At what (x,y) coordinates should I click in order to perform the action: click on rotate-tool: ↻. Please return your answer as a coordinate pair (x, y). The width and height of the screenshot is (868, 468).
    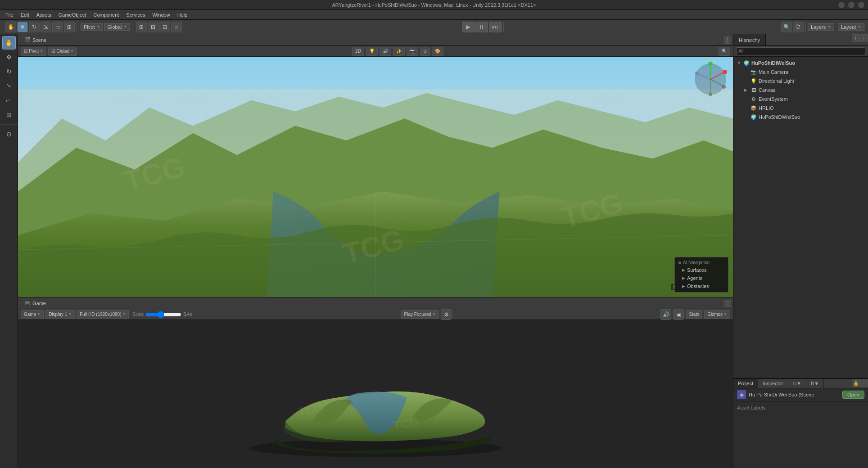
    Looking at the image, I should click on (9, 72).